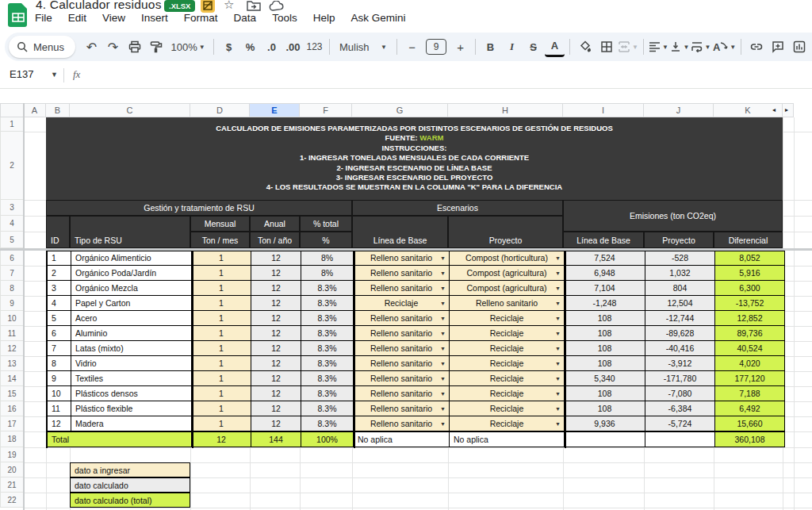  Describe the element at coordinates (274, 224) in the screenshot. I see `header-anual: Anual` at that location.